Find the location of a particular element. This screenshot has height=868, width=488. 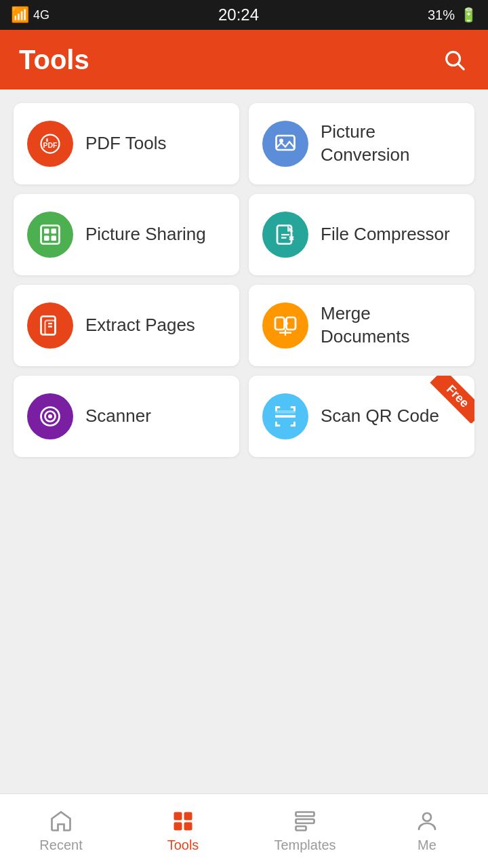

status-time: 20:24 is located at coordinates (239, 15).